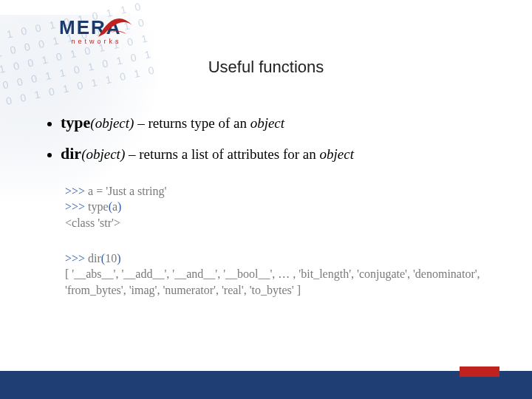  Describe the element at coordinates (276, 154) in the screenshot. I see `bullet-item-dir: dir(object) – returns a list of attribut…` at that location.